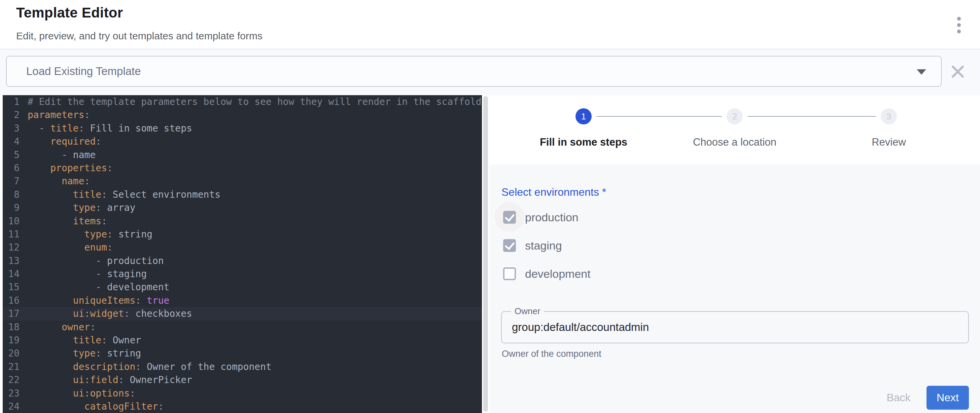  Describe the element at coordinates (735, 327) in the screenshot. I see `owner-input: group:default/accountadmin` at that location.